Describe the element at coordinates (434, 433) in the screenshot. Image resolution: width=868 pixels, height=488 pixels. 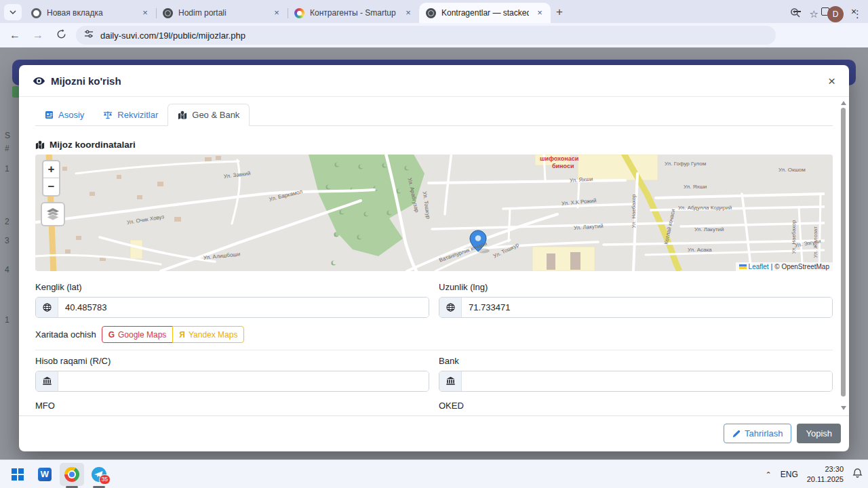
I see `modal-footer: Tahrirlash Yopish` at that location.